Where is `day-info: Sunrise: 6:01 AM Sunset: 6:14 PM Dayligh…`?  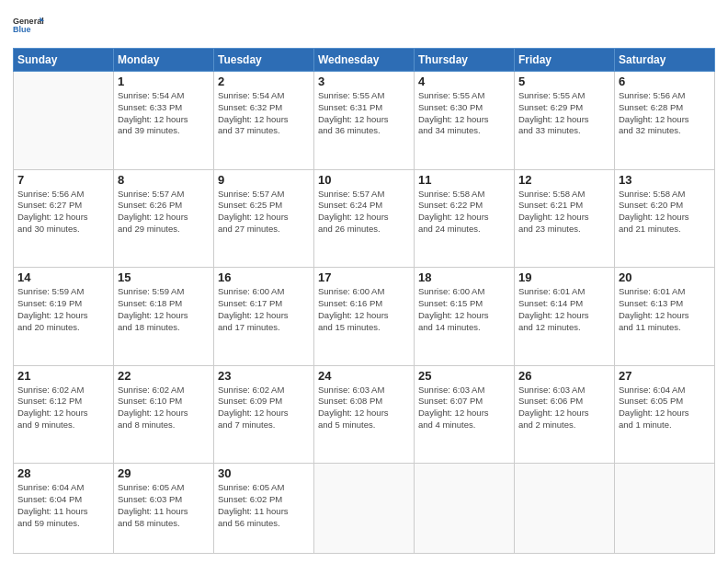 day-info: Sunrise: 6:01 AM Sunset: 6:14 PM Dayligh… is located at coordinates (564, 309).